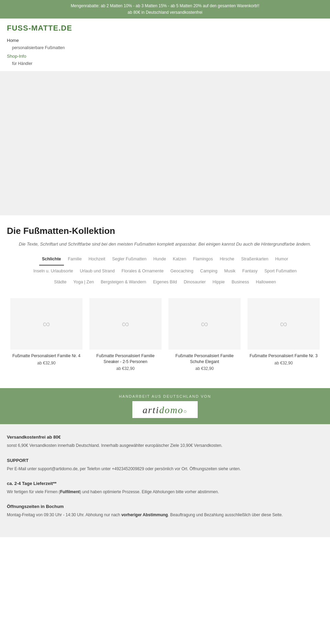 The height and width of the screenshot is (644, 330). Describe the element at coordinates (165, 488) in the screenshot. I see `footer-block-lieferzeit: ca. 2-4 Tage Lieferzeit** Wir fertigen f…` at that location.